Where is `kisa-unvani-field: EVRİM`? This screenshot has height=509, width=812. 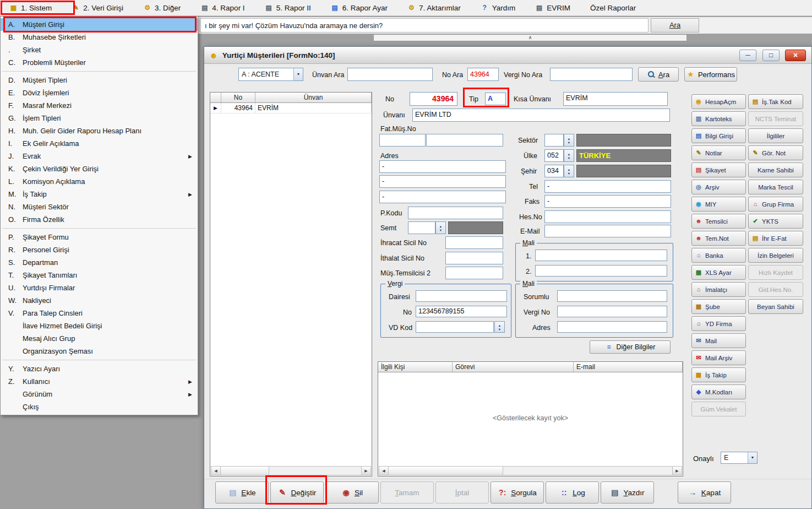 kisa-unvani-field: EVRİM is located at coordinates (615, 99).